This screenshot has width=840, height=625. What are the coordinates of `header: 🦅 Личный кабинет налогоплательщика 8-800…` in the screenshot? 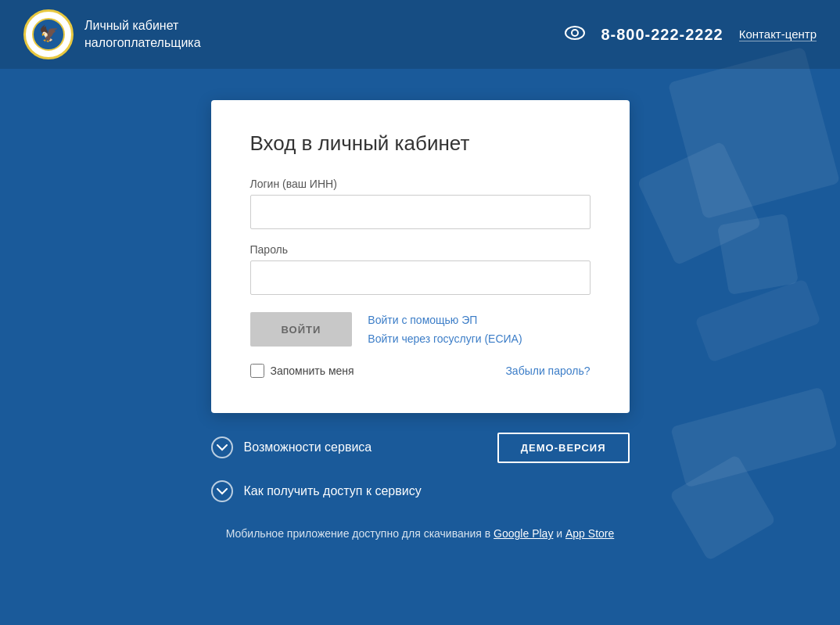 It's located at (420, 34).